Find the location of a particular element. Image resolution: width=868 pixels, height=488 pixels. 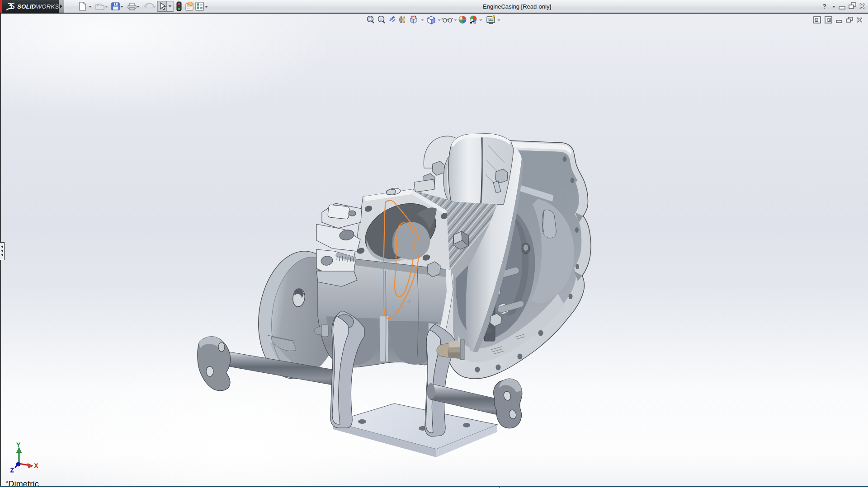

svg-text: Z is located at coordinates (12, 470).